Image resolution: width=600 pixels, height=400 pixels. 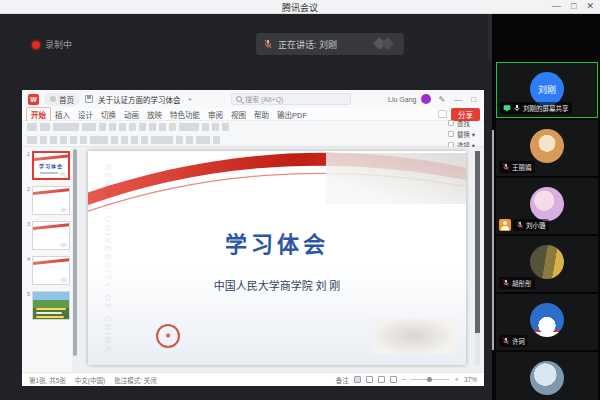 I want to click on wps-minimize-button: —, so click(x=458, y=100).